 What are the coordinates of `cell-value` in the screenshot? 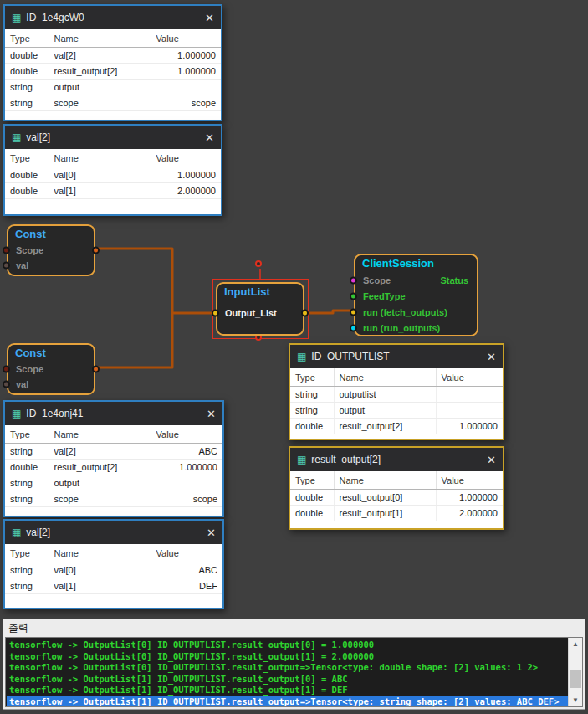 It's located at (469, 410).